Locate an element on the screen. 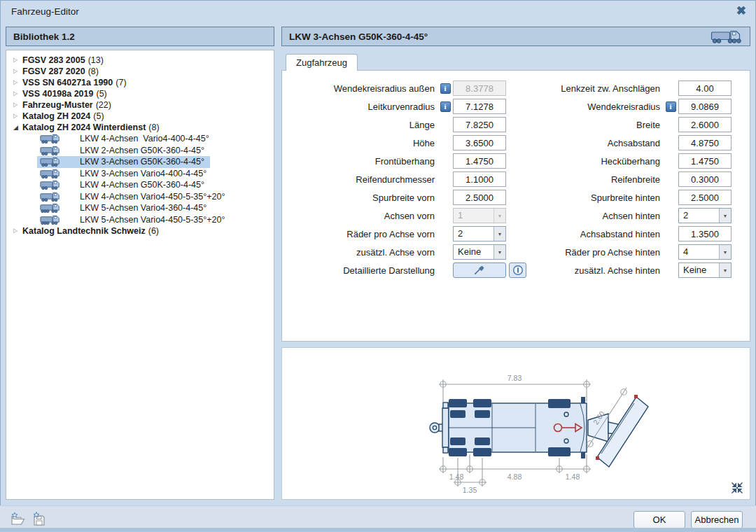 This screenshot has height=532, width=756. dimension-total-length: 7.83 is located at coordinates (515, 388).